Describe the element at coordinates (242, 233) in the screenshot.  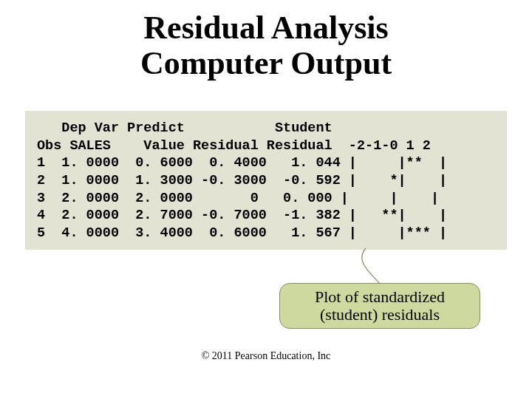
I see `output-row-5: 5 4. 0000 3. 4000 0. 6000 1. 567 | |*** …` at that location.